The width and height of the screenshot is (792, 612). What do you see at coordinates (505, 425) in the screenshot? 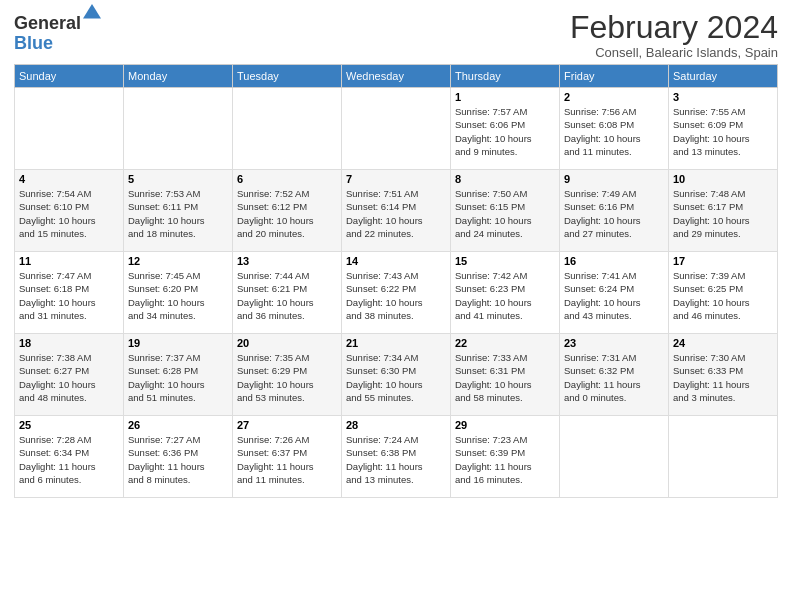
I see `day-number: 29` at bounding box center [505, 425].